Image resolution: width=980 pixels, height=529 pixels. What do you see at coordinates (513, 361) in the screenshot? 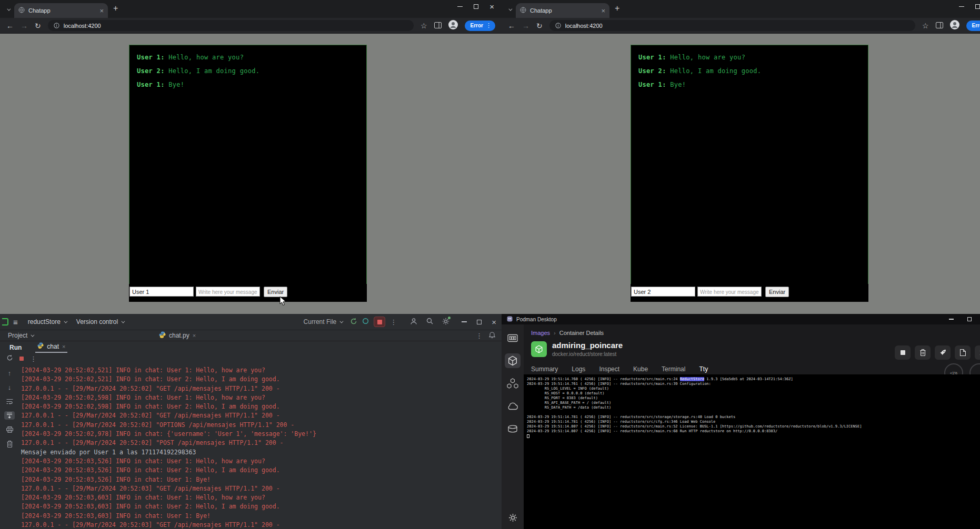
I see `nav-containers-icon` at bounding box center [513, 361].